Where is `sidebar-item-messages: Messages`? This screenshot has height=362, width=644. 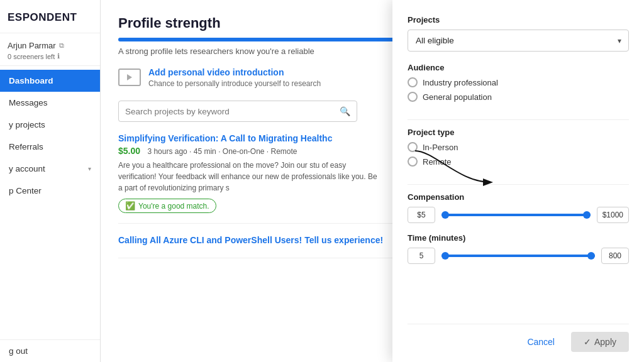
sidebar-item-messages: Messages is located at coordinates (50, 103).